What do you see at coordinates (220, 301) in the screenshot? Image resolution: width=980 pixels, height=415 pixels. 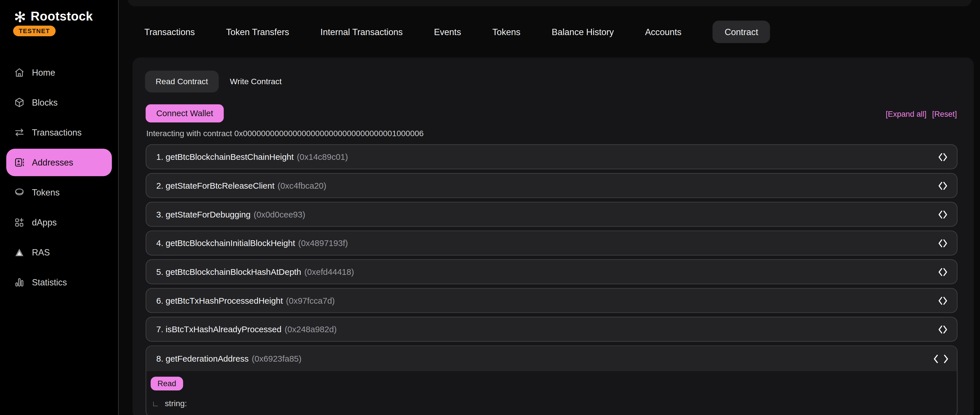 I see `function-name: 6. getBtcTxHashProcessedHeight` at bounding box center [220, 301].